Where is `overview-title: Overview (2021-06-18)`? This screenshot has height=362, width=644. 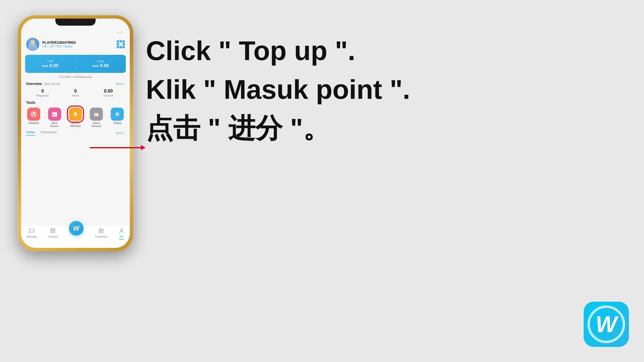 overview-title: Overview (2021-06-18) is located at coordinates (43, 84).